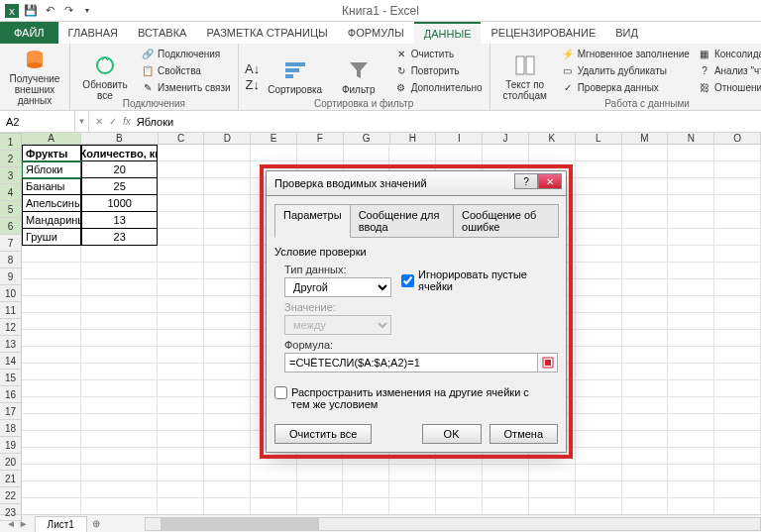 The height and width of the screenshot is (532, 761). What do you see at coordinates (11, 412) in the screenshot?
I see `row-header: 17` at bounding box center [11, 412].